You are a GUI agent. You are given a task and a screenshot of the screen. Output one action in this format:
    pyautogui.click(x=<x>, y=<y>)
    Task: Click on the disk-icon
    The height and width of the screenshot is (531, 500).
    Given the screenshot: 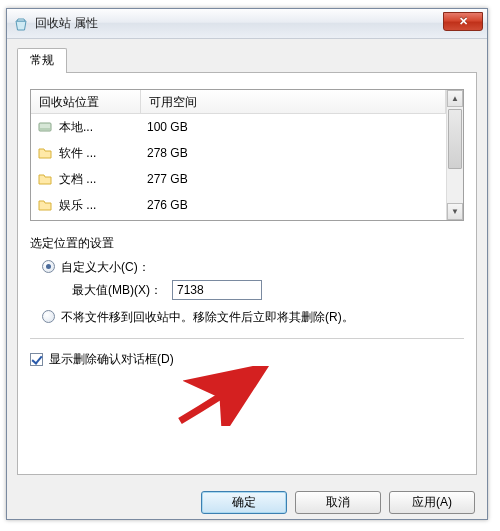 What is the action you would take?
    pyautogui.click(x=45, y=127)
    